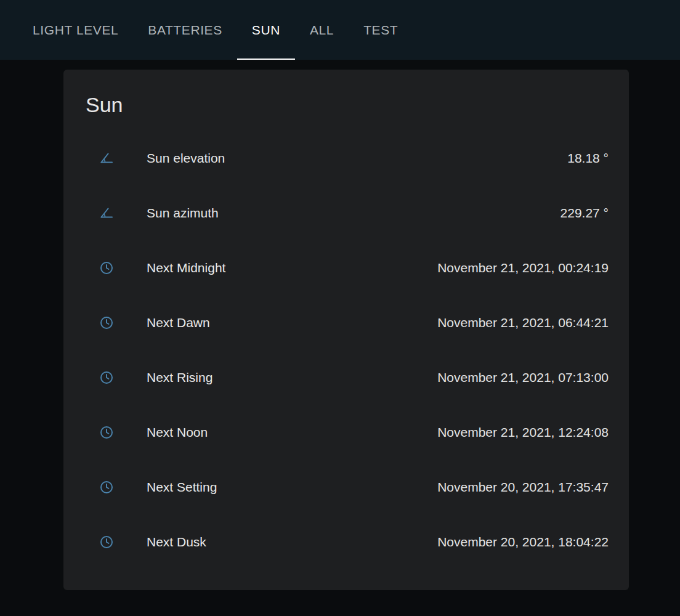 Image resolution: width=680 pixels, height=616 pixels. I want to click on entity-value: November 20, 2021, 18:04:22, so click(523, 542).